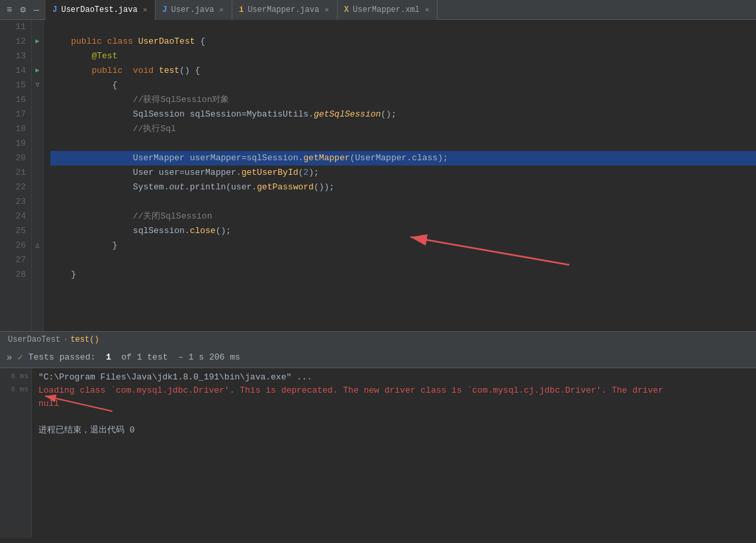 This screenshot has height=543, width=756. What do you see at coordinates (105, 56) in the screenshot?
I see `code-token: @Test` at bounding box center [105, 56].